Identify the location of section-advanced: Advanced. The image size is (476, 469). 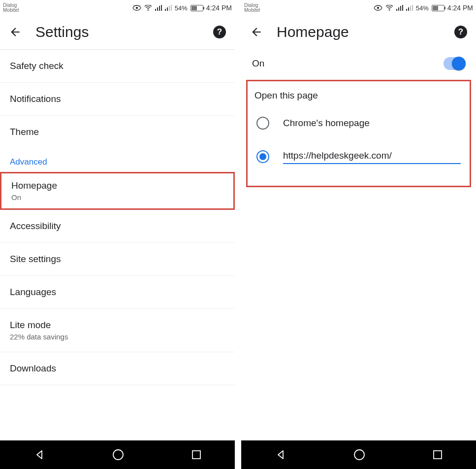
(117, 160).